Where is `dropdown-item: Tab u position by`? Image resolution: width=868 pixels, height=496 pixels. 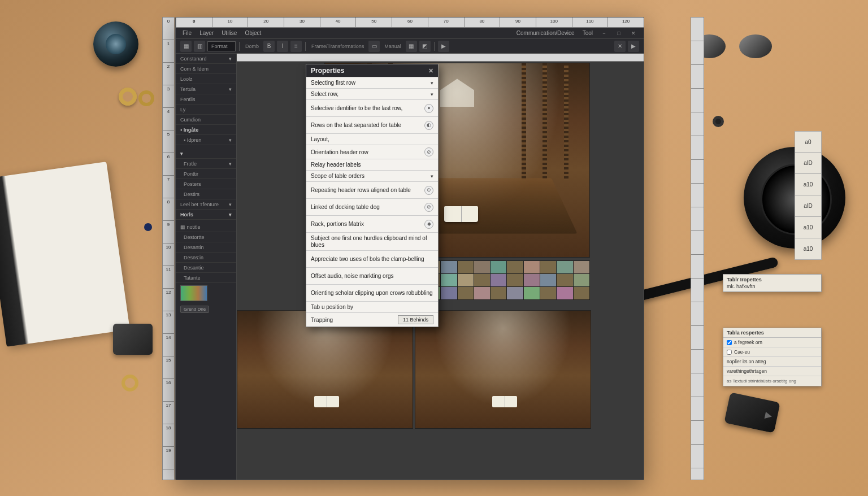 dropdown-item: Tab u position by is located at coordinates (372, 307).